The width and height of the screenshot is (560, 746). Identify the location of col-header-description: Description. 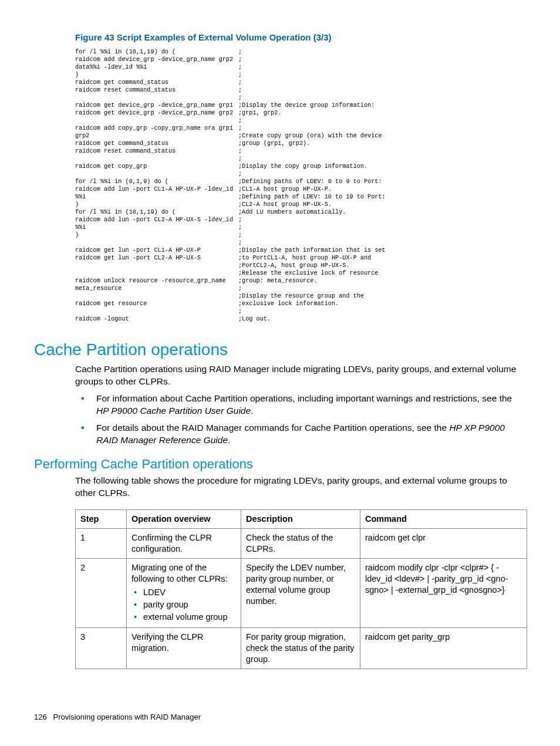
(301, 519).